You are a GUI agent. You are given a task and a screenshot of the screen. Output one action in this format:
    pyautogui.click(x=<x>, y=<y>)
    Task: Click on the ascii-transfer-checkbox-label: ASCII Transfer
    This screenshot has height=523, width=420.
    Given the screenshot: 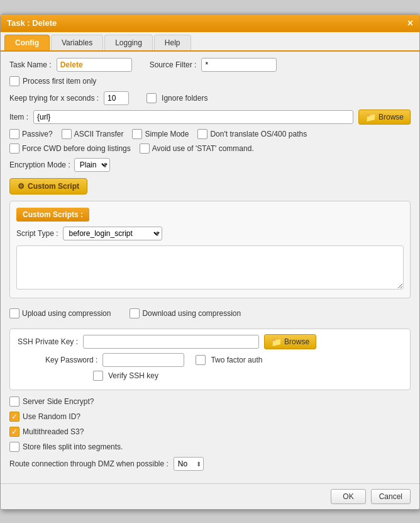 What is the action you would take?
    pyautogui.click(x=93, y=134)
    